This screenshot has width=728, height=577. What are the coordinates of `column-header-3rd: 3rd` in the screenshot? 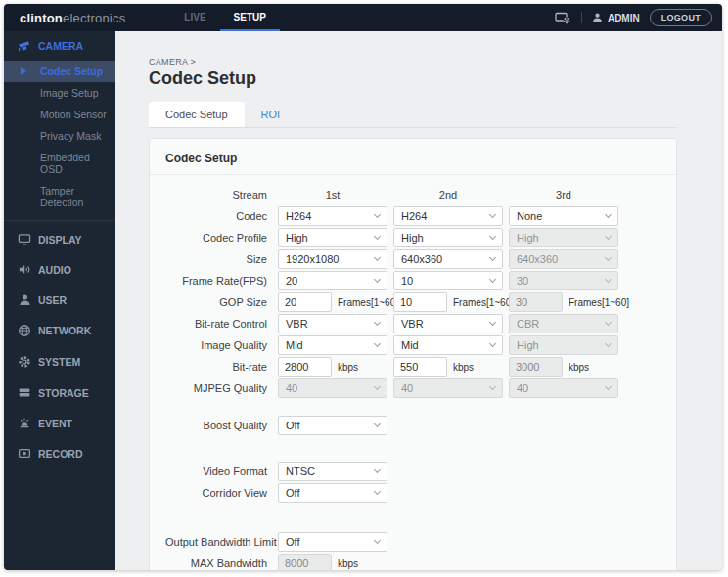 It's located at (564, 195).